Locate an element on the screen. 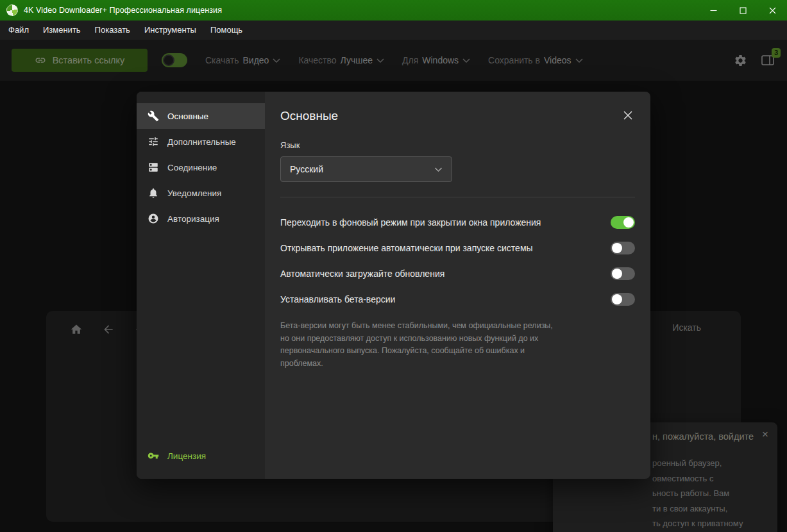 Image resolution: width=787 pixels, height=532 pixels. menu-item-view: Показать is located at coordinates (113, 30).